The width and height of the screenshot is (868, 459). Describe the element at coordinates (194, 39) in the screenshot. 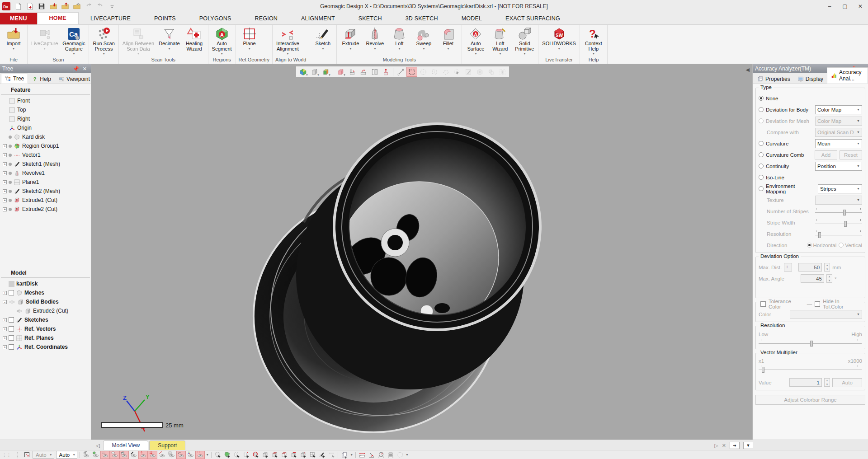

I see `healing-wizard-button: Healing Wizard` at that location.